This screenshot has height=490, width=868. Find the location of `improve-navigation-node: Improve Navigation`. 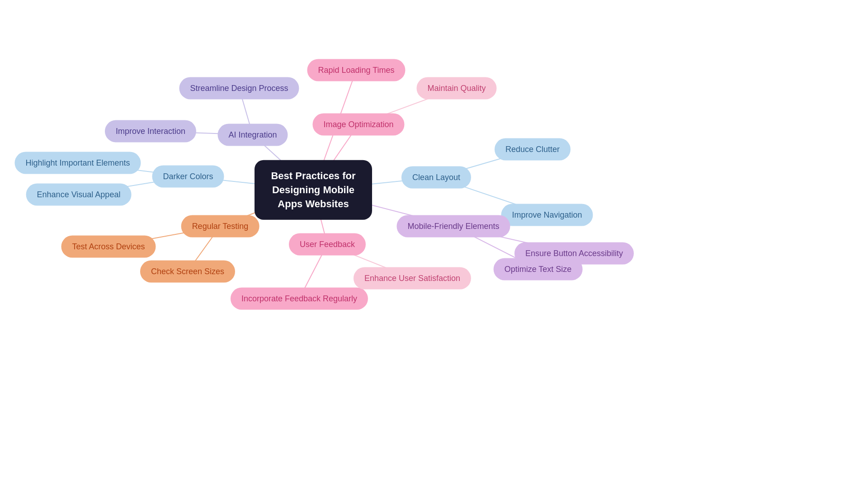

improve-navigation-node: Improve Navigation is located at coordinates (547, 215).